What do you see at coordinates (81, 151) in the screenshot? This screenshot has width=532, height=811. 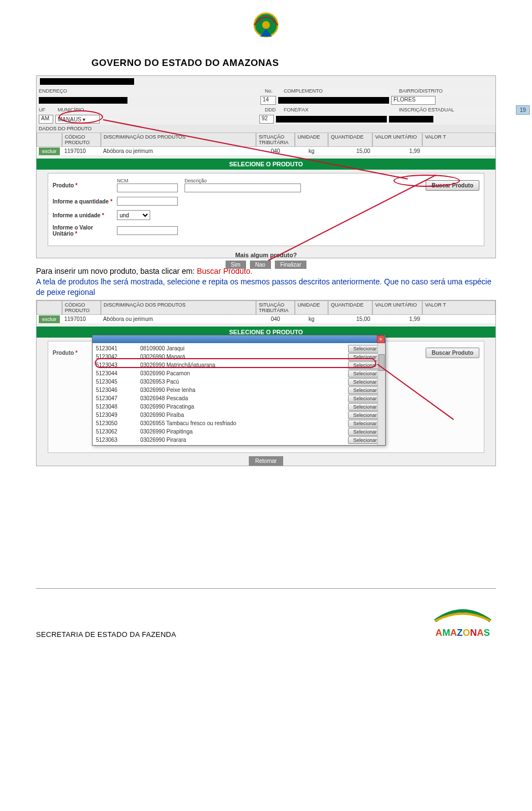 I see `td-codigo: 1197010` at bounding box center [81, 151].